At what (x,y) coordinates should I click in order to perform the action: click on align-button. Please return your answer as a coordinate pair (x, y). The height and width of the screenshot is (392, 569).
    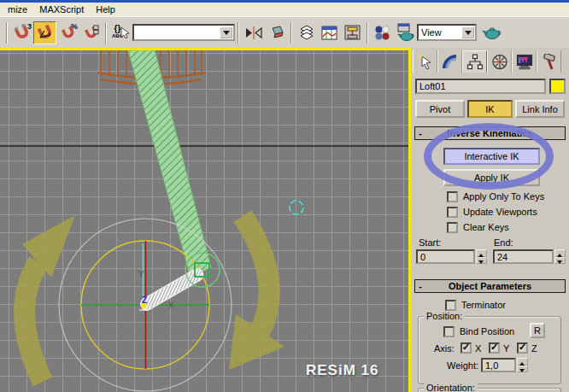
    Looking at the image, I should click on (277, 32).